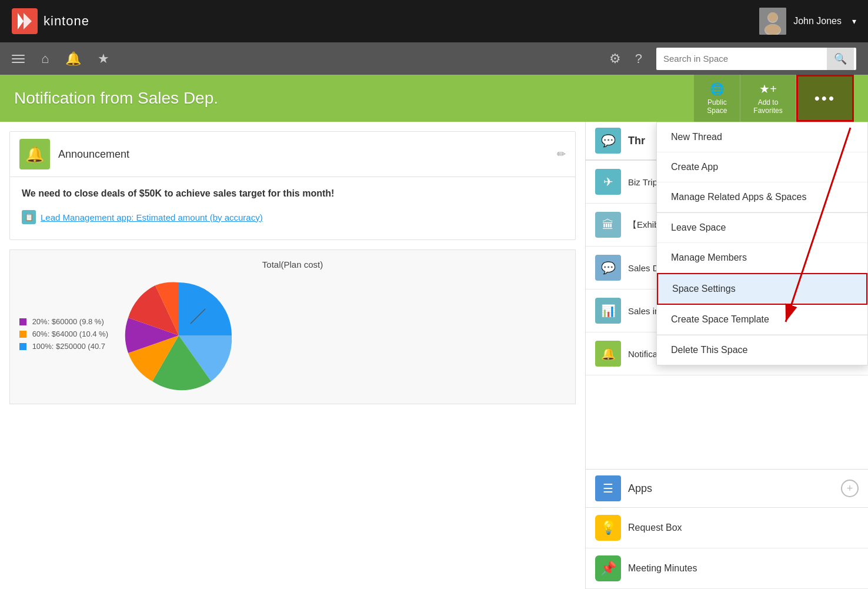 Image resolution: width=868 pixels, height=589 pixels. I want to click on user-avatar, so click(773, 21).